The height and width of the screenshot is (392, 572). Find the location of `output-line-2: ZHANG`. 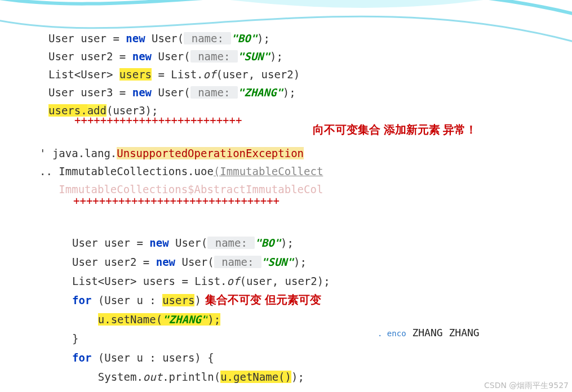

output-line-2: ZHANG is located at coordinates (464, 332).